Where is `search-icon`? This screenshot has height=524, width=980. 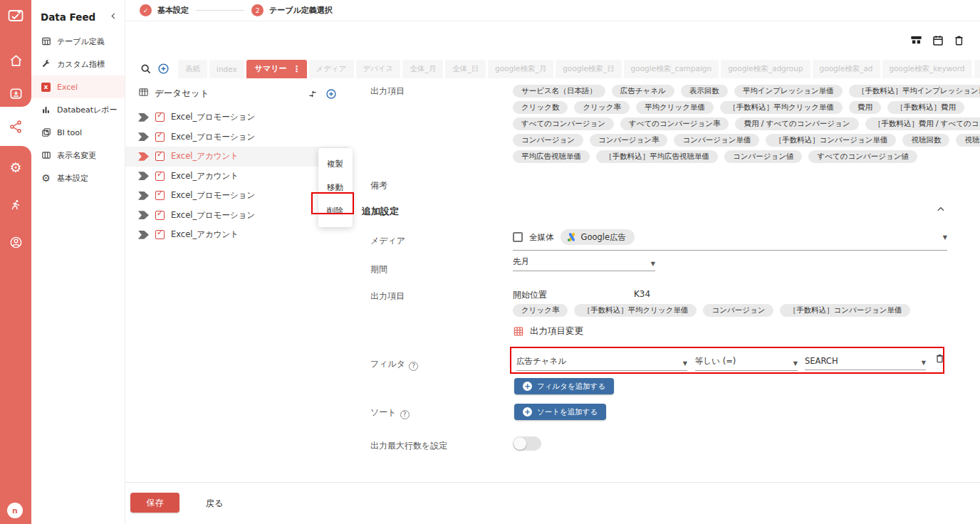 search-icon is located at coordinates (146, 69).